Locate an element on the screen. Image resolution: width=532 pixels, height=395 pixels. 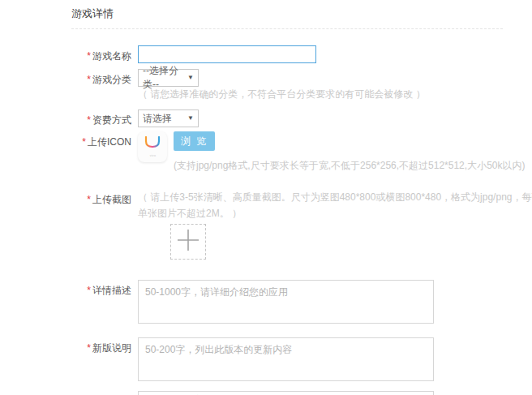
game-category-select: --选择分类-- ▼ is located at coordinates (169, 78).